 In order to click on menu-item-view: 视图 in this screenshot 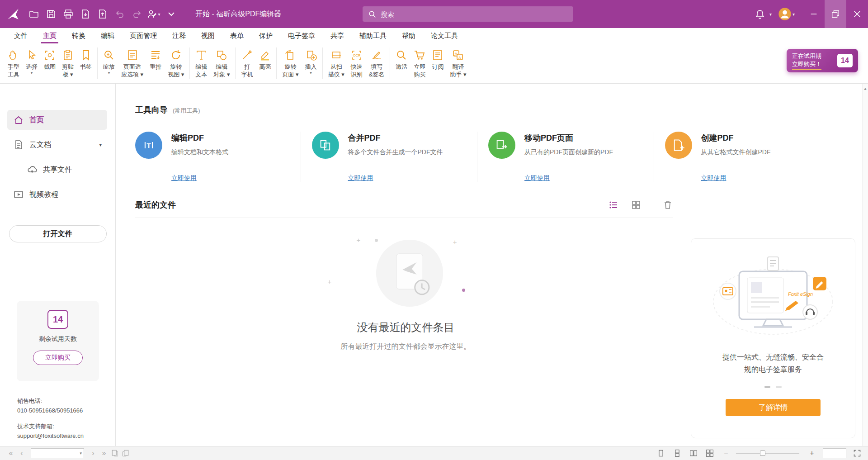, I will do `click(208, 36)`.